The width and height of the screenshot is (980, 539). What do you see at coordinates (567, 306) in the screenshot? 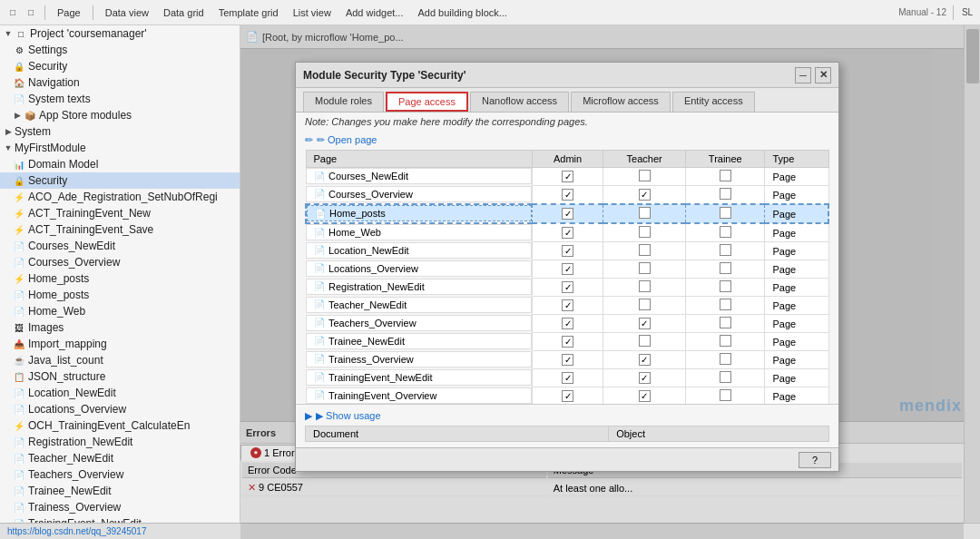
I see `table-row: 📄Teacher_NewEdit✓Page` at bounding box center [567, 306].